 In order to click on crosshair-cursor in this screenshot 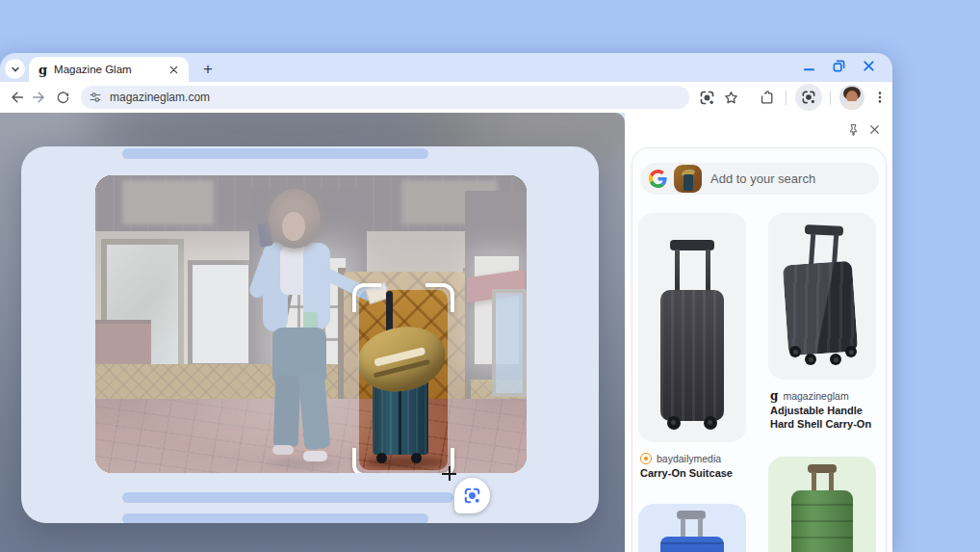, I will do `click(449, 474)`.